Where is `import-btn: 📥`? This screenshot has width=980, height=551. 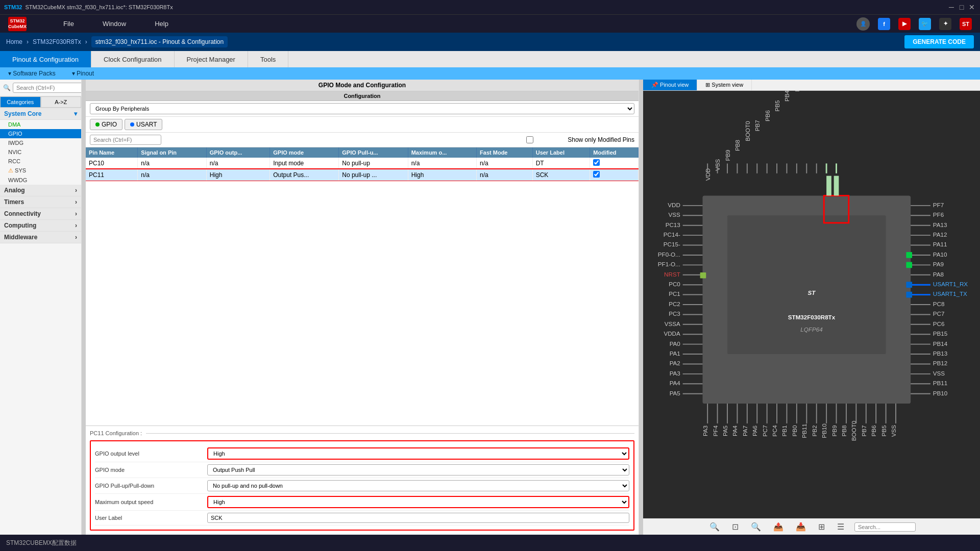 import-btn: 📥 is located at coordinates (801, 527).